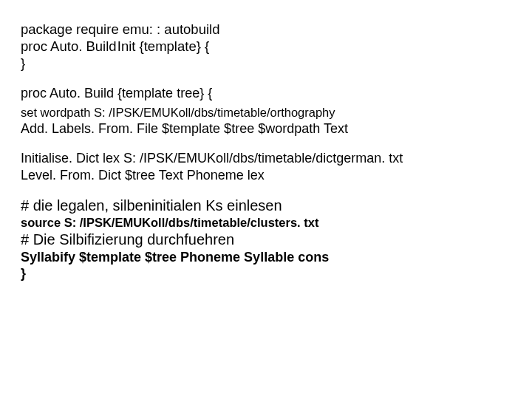  What do you see at coordinates (266, 223) in the screenshot?
I see `code-line: source S: /IPSK/EMUKoll/dbs/timetable/cl…` at bounding box center [266, 223].